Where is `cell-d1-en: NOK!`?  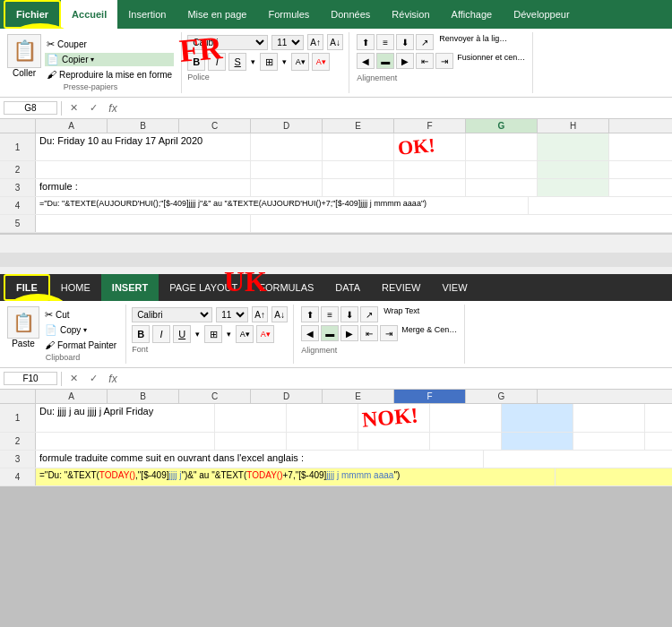 cell-d1-en: NOK! is located at coordinates (394, 417).